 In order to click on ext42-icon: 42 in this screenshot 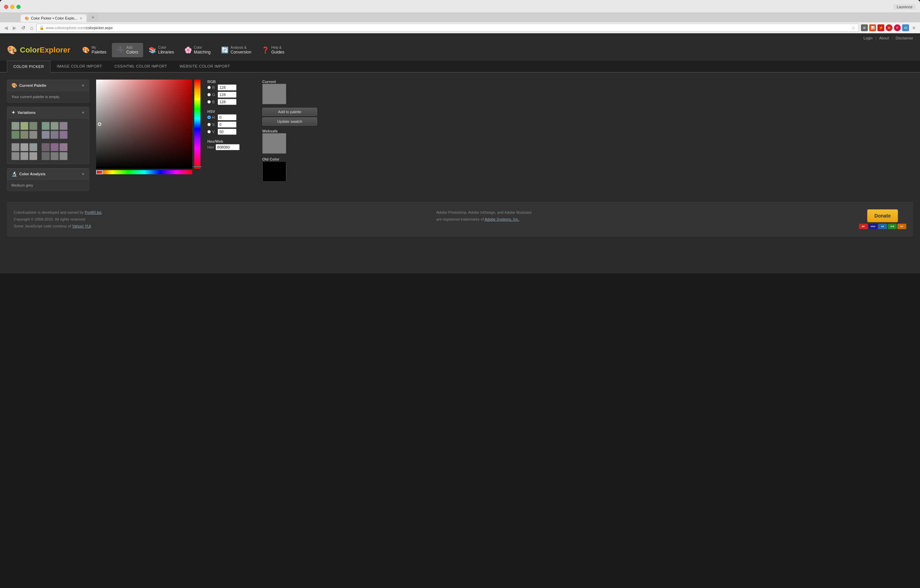, I will do `click(905, 28)`.